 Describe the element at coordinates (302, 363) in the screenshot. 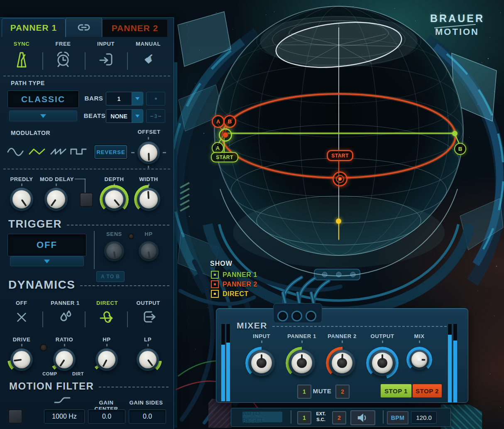

I see `mixer-panner1-knob` at that location.